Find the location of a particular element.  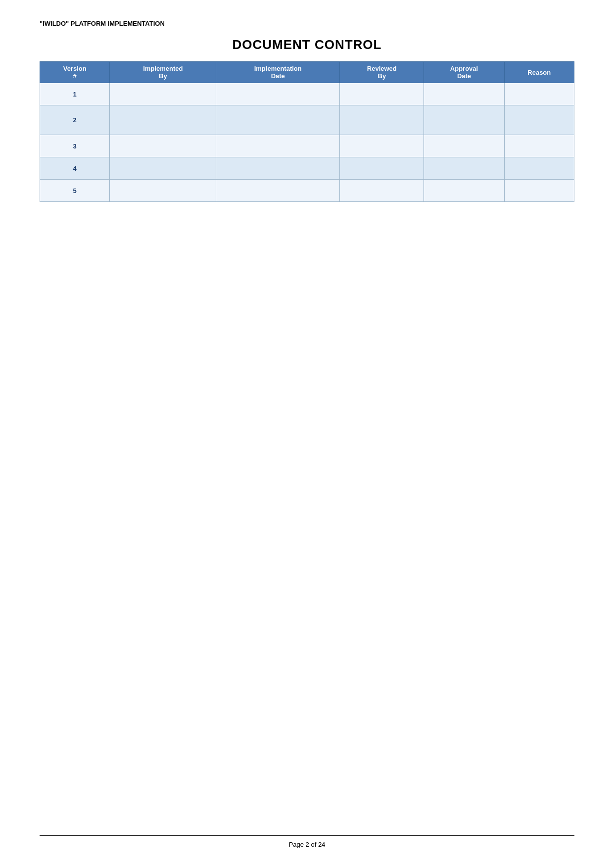

col-approval-date: Approval Date is located at coordinates (464, 72).